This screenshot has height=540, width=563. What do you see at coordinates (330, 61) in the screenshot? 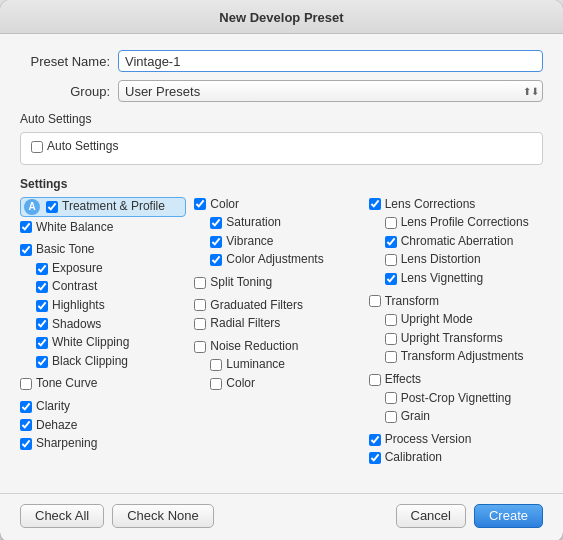
I see `preset-name-input` at bounding box center [330, 61].